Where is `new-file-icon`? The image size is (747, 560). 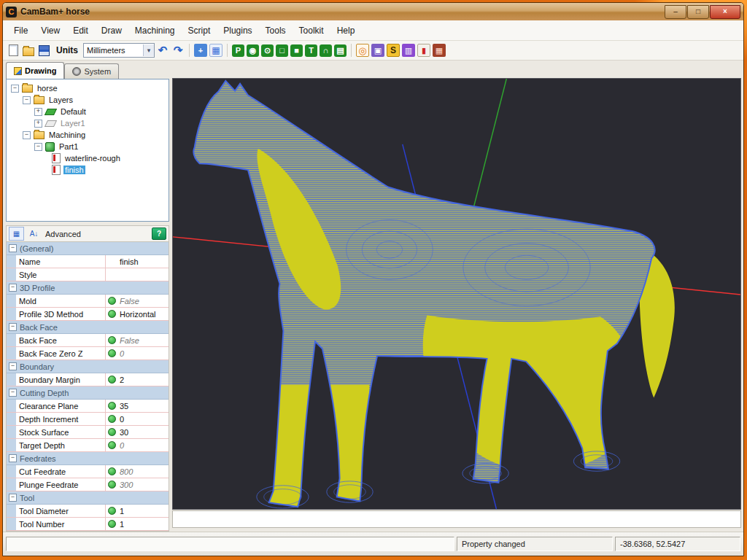 new-file-icon is located at coordinates (13, 50).